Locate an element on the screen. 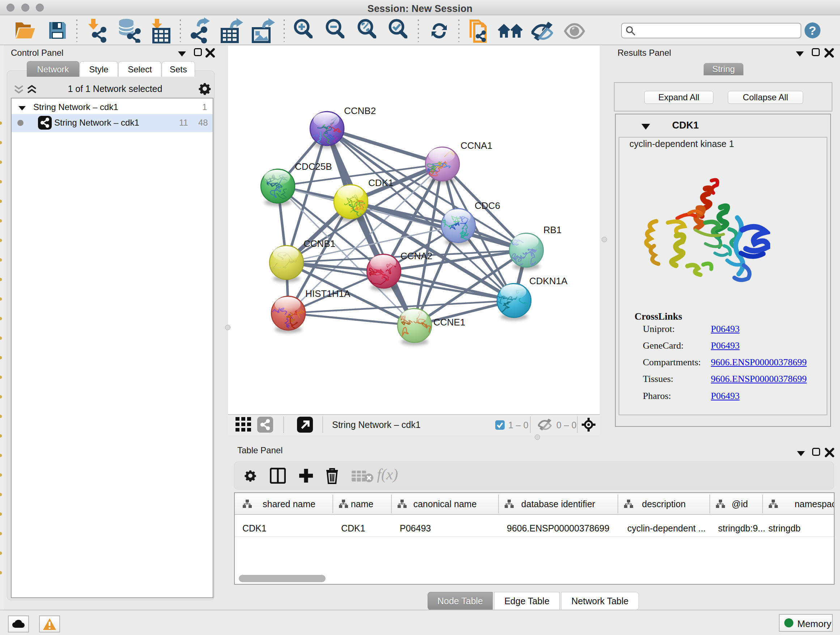 This screenshot has height=635, width=840. svg-text: CCNB1 is located at coordinates (319, 244).